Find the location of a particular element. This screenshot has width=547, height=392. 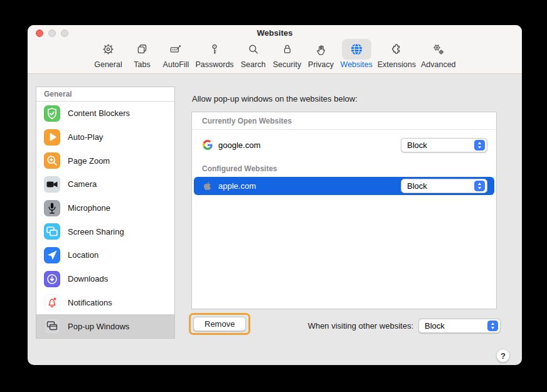

sidebar-item-notifications: Notifications is located at coordinates (105, 303).